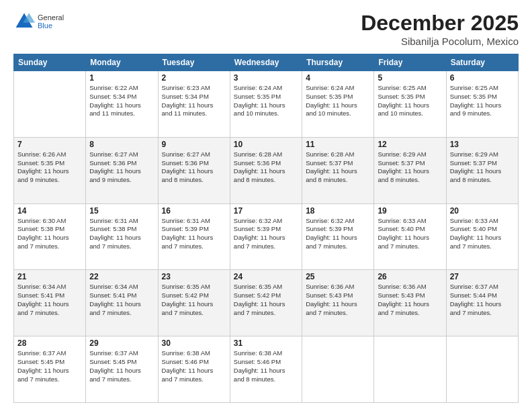 The height and width of the screenshot is (411, 532). I want to click on table-row: 2Sunrise: 6:23 AM Sunset: 5:34 PM Daylig…, so click(193, 105).